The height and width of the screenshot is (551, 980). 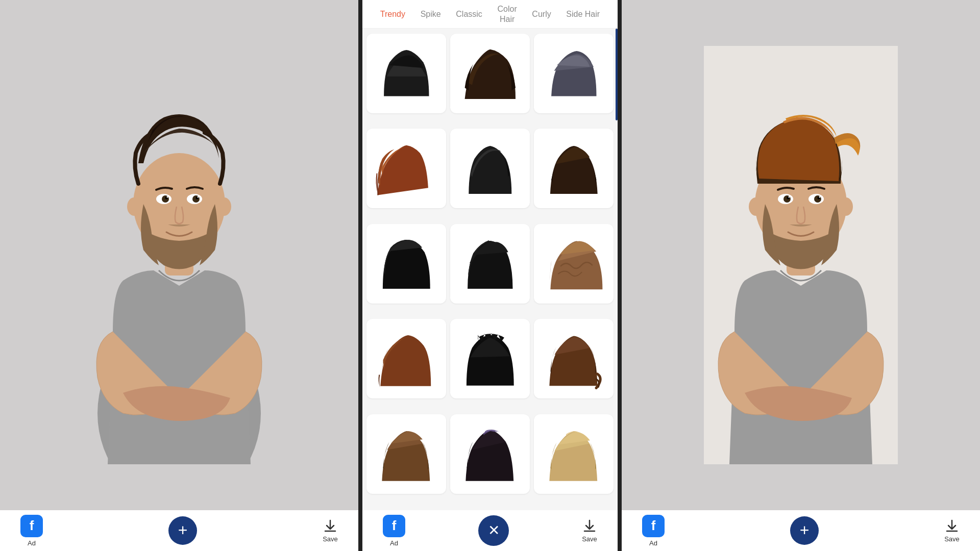 What do you see at coordinates (394, 543) in the screenshot?
I see `center-ad-label: Ad` at bounding box center [394, 543].